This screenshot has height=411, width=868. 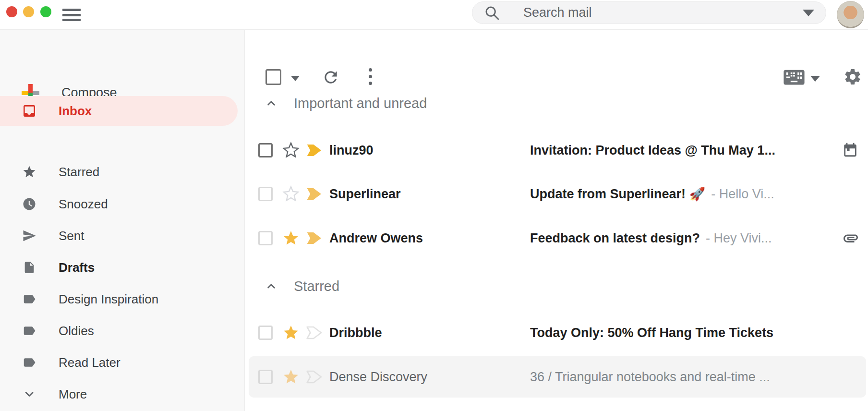 What do you see at coordinates (430, 333) in the screenshot?
I see `email-sender: Dribbble` at bounding box center [430, 333].